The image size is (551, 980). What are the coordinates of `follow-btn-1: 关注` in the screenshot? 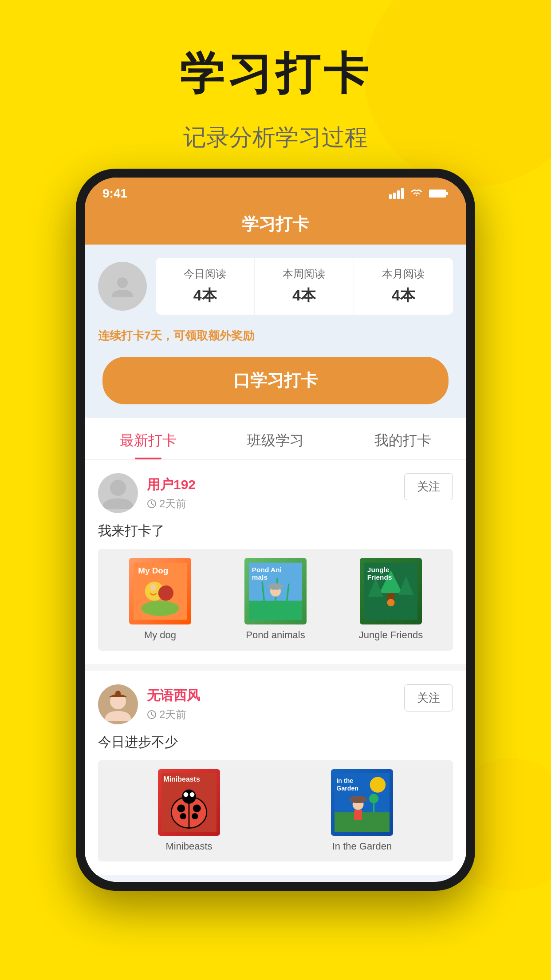 It's located at (429, 486).